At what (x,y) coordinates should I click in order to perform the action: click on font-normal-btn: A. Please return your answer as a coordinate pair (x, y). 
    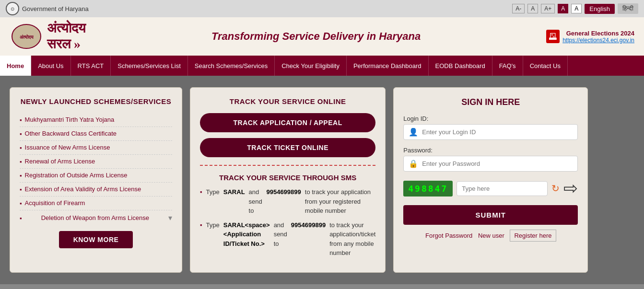
    Looking at the image, I should click on (533, 9).